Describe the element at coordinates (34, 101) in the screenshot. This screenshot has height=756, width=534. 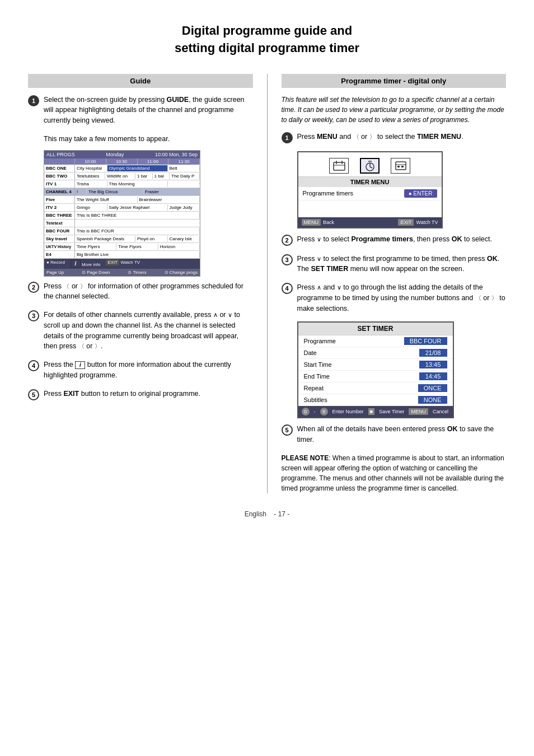
I see `step-1-num: 1` at that location.